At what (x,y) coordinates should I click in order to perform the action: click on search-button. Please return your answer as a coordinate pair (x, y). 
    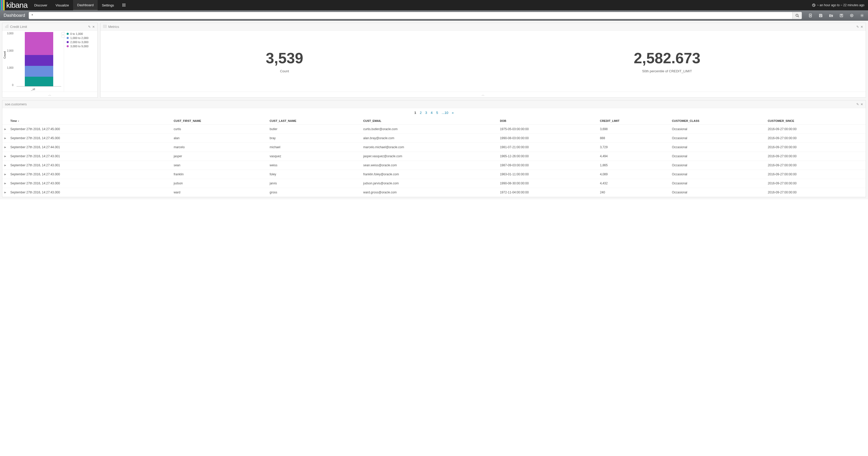
    Looking at the image, I should click on (797, 15).